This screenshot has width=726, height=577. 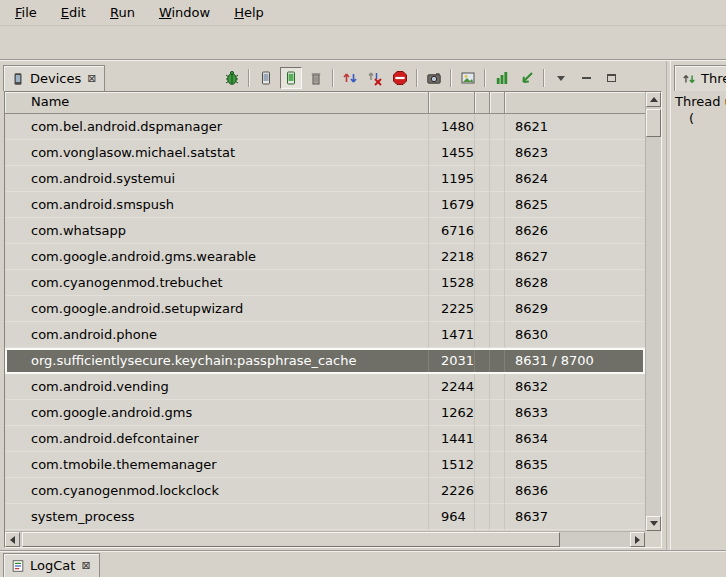 What do you see at coordinates (698, 76) in the screenshot?
I see `threads-panel-header: Threa` at bounding box center [698, 76].